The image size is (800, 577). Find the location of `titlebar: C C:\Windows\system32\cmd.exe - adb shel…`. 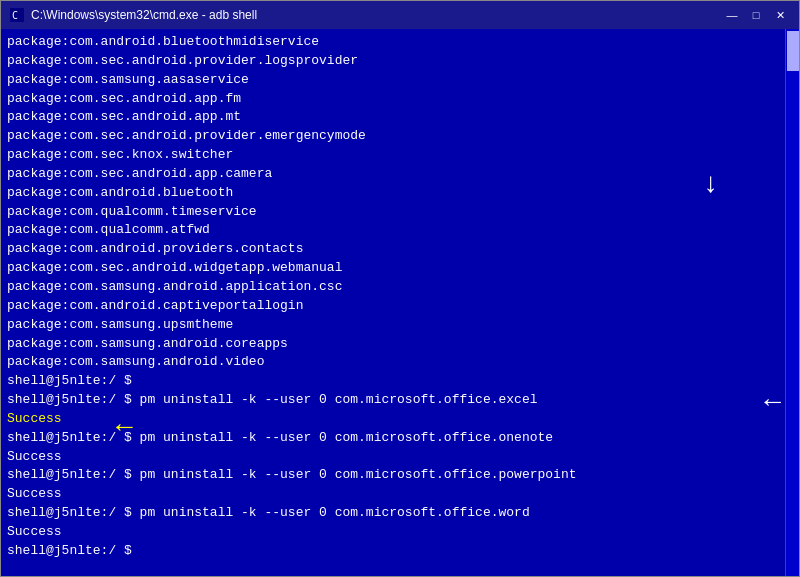

titlebar: C C:\Windows\system32\cmd.exe - adb shel… is located at coordinates (400, 15).